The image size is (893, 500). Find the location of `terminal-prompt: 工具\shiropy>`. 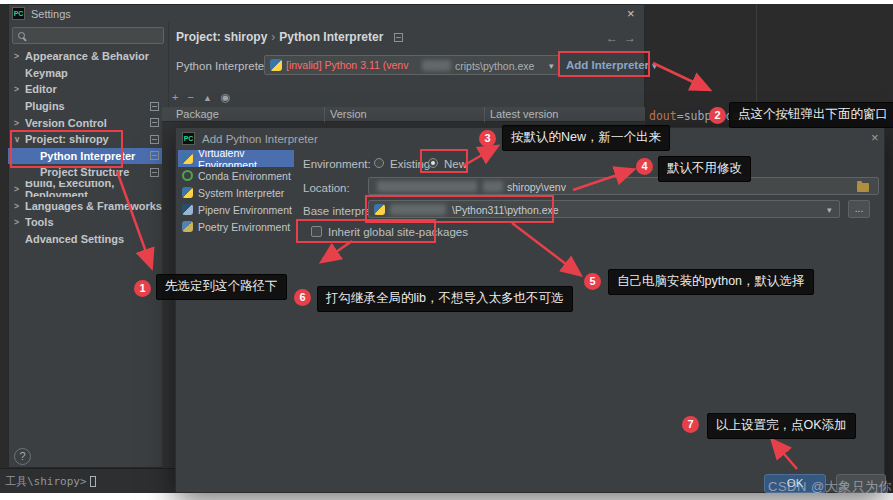

terminal-prompt: 工具\shiropy> is located at coordinates (50, 482).